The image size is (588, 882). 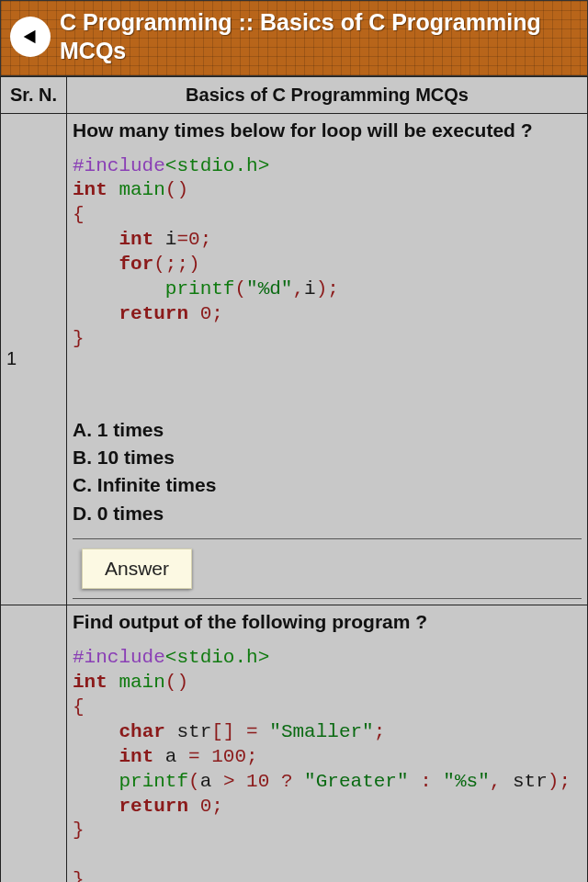 What do you see at coordinates (327, 458) in the screenshot?
I see `option-b: B. 10 times` at bounding box center [327, 458].